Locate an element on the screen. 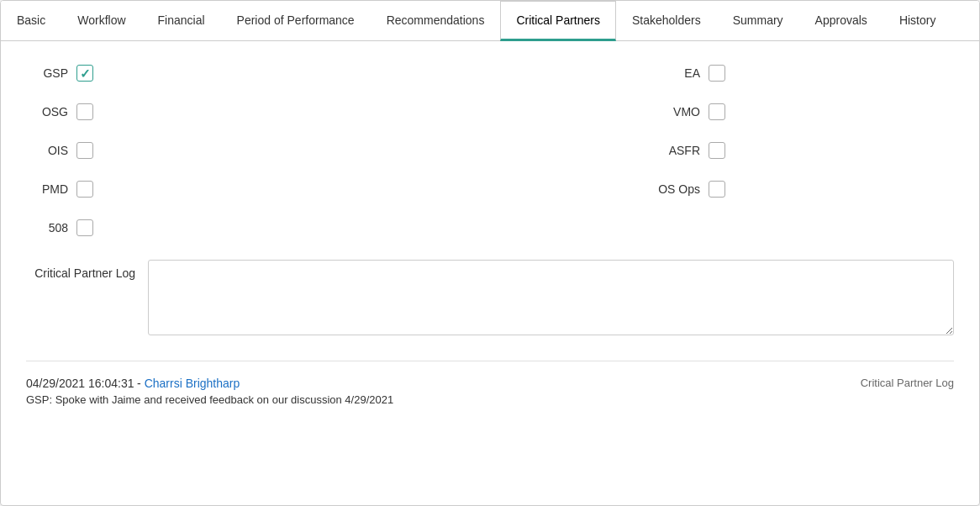 This screenshot has height=506, width=980. checkbox-row-pmd: PMD is located at coordinates (174, 189).